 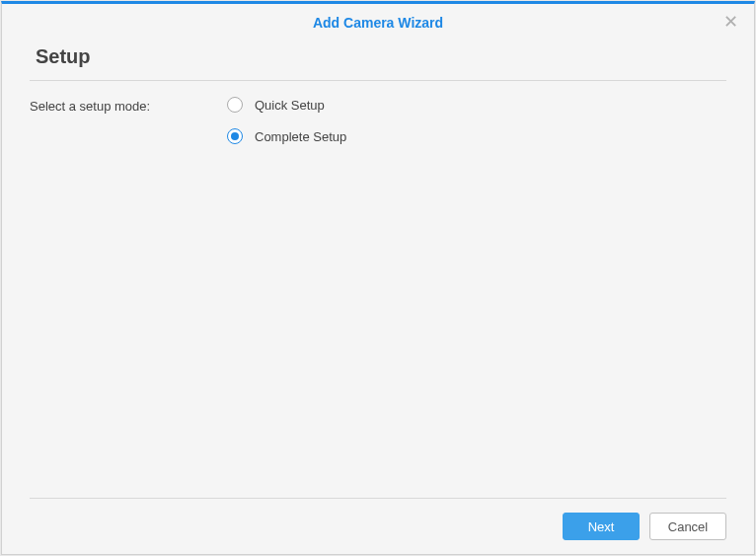 What do you see at coordinates (378, 63) in the screenshot?
I see `page-title: Setup` at bounding box center [378, 63].